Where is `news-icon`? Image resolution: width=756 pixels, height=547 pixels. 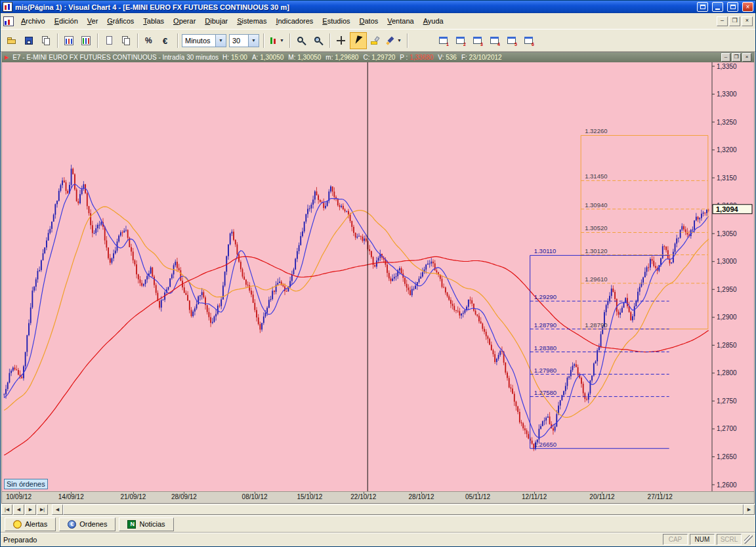
news-icon is located at coordinates (131, 525).